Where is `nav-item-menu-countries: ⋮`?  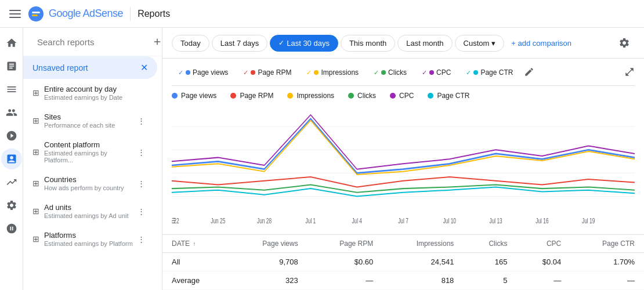
nav-item-menu-countries: ⋮ is located at coordinates (141, 183).